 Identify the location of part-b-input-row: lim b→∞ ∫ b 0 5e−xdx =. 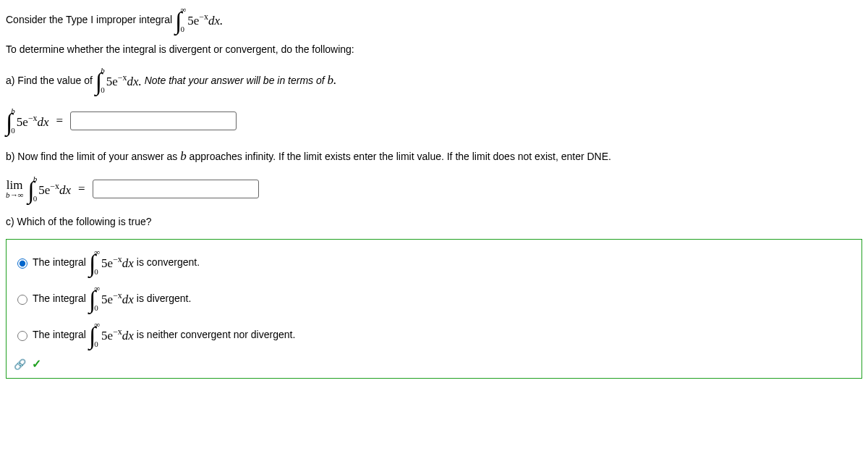
(434, 189).